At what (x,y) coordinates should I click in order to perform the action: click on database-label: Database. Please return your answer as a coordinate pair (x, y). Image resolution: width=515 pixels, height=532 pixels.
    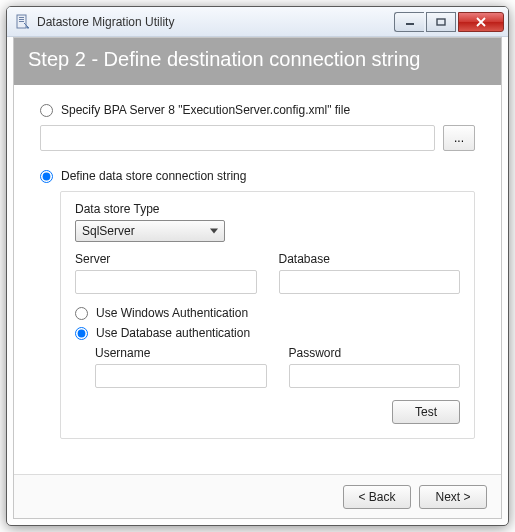
    Looking at the image, I should click on (370, 259).